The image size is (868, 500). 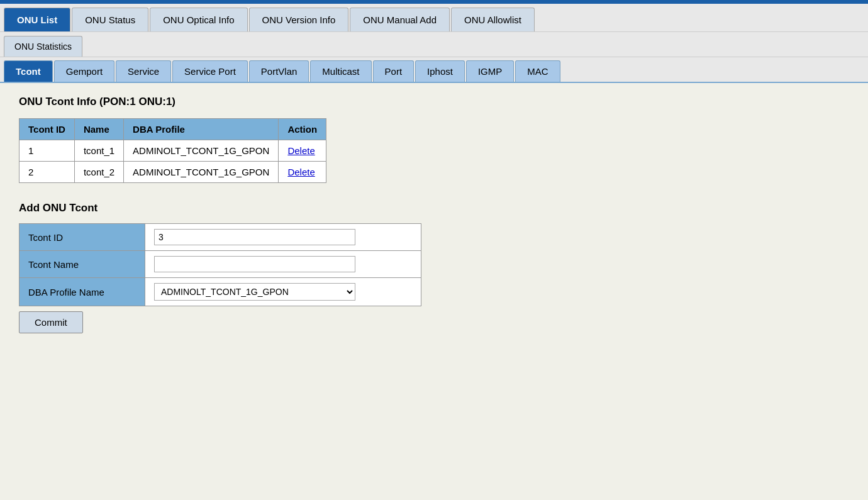 I want to click on cell-tcont-id: 1, so click(x=47, y=151).